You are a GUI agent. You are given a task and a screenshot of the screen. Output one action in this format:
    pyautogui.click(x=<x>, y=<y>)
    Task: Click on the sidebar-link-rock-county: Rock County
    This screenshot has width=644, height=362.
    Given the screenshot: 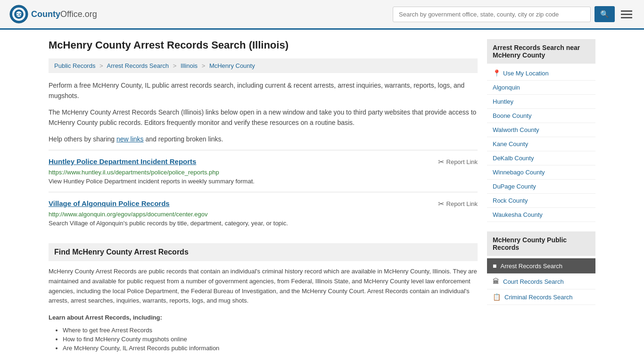 What is the action you would take?
    pyautogui.click(x=541, y=201)
    